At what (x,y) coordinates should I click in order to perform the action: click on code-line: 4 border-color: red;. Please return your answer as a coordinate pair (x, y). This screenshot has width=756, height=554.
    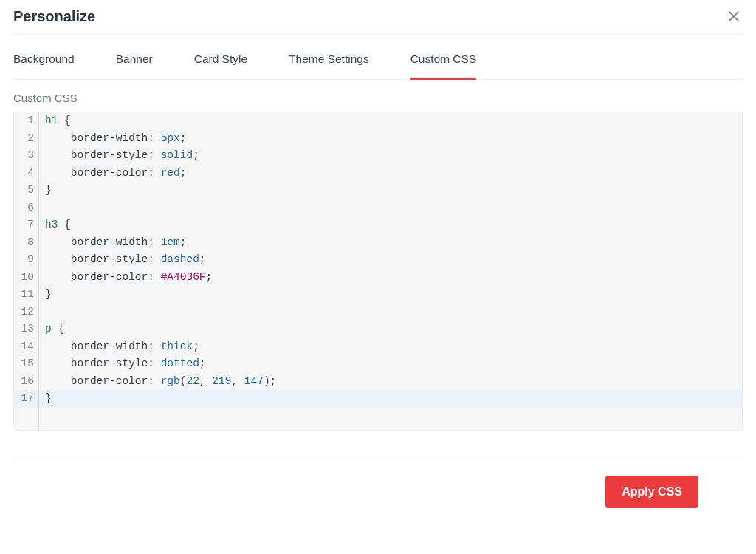
    Looking at the image, I should click on (378, 174).